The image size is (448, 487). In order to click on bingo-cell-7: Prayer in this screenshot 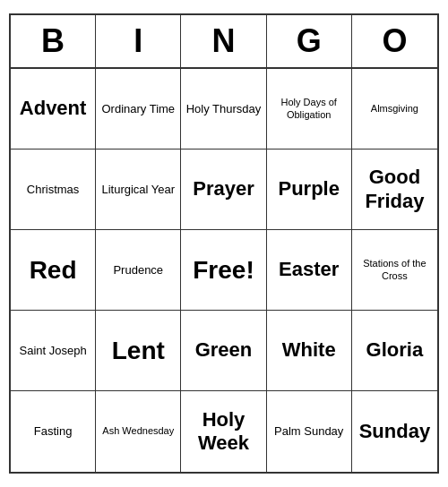, I will do `click(224, 190)`.